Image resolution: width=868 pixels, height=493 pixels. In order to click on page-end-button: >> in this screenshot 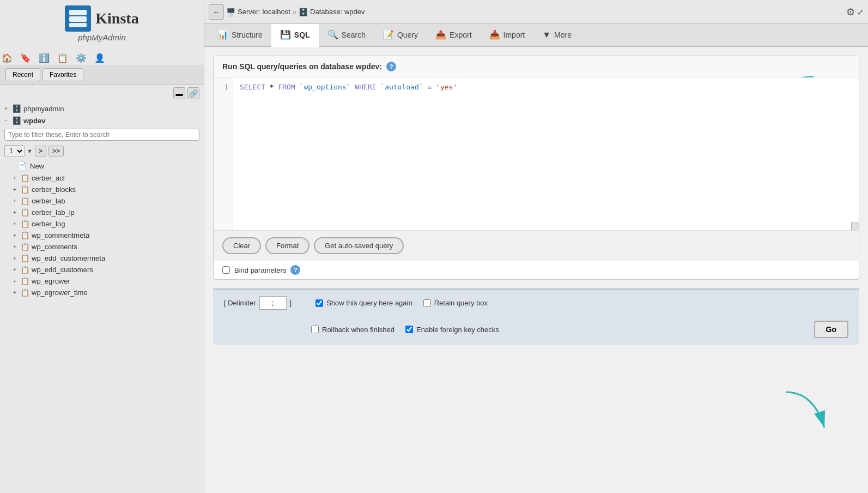, I will do `click(56, 151)`.